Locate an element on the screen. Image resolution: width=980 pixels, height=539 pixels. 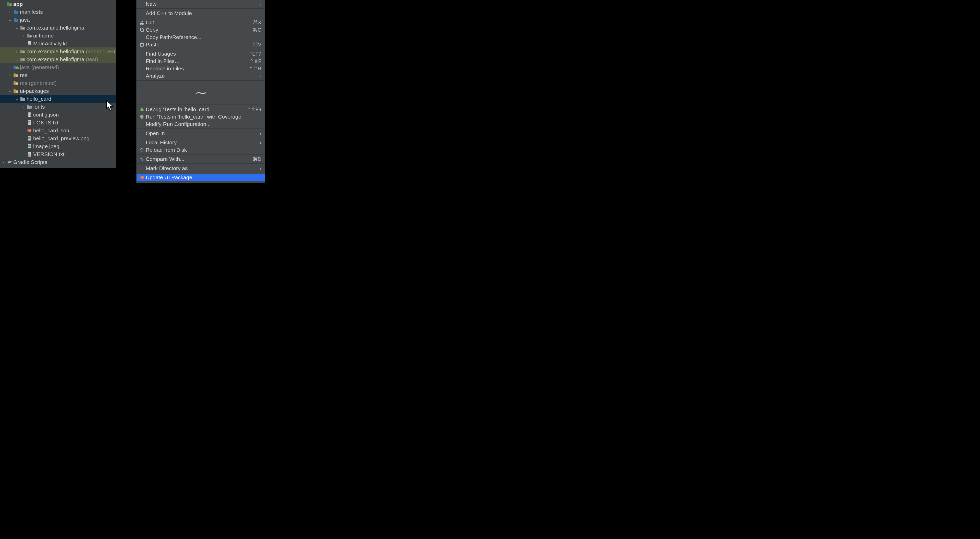
tree-row: ⌄com.example.hellofigma is located at coordinates (58, 27).